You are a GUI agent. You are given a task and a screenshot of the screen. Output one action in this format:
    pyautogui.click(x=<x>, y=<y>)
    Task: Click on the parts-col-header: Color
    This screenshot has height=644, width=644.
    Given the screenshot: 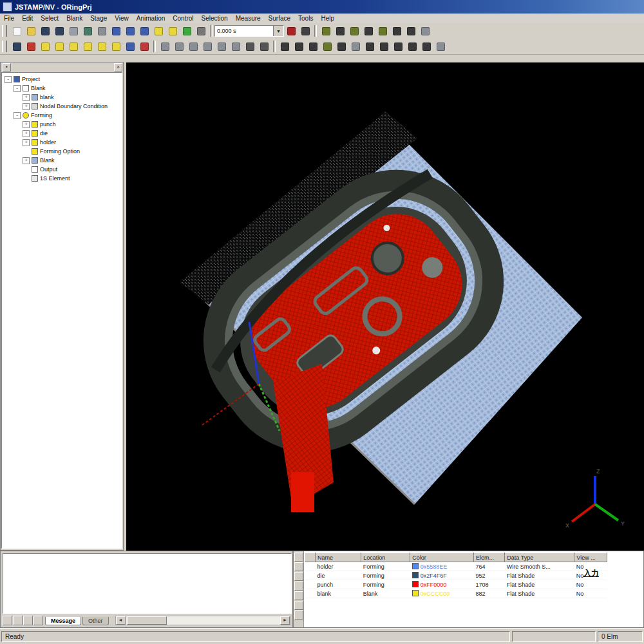 What is the action you would take?
    pyautogui.click(x=442, y=558)
    